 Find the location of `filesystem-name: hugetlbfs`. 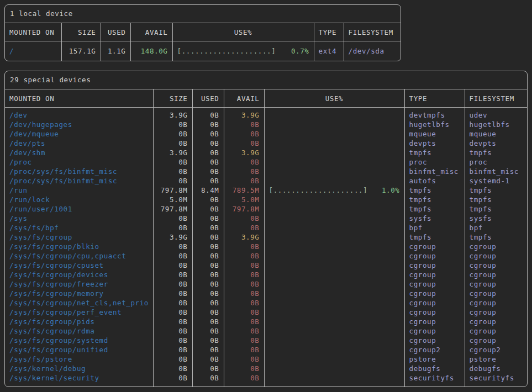

filesystem-name: hugetlbfs is located at coordinates (496, 125).